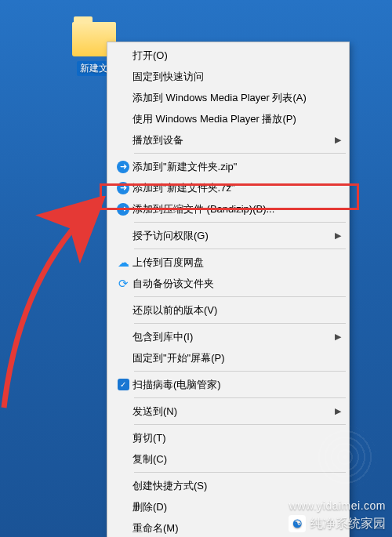  What do you see at coordinates (228, 486) in the screenshot?
I see `menu-create-shortcut: 创建快捷方式(S)` at bounding box center [228, 486].